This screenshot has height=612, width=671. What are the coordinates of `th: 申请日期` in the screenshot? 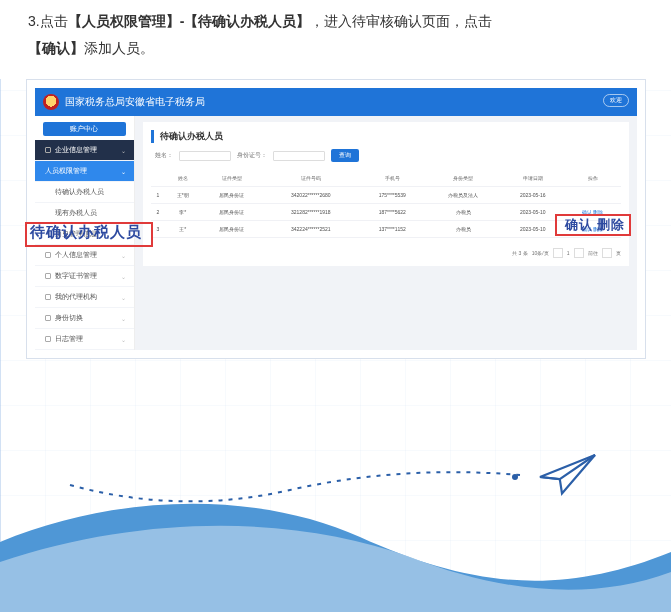 It's located at (534, 178).